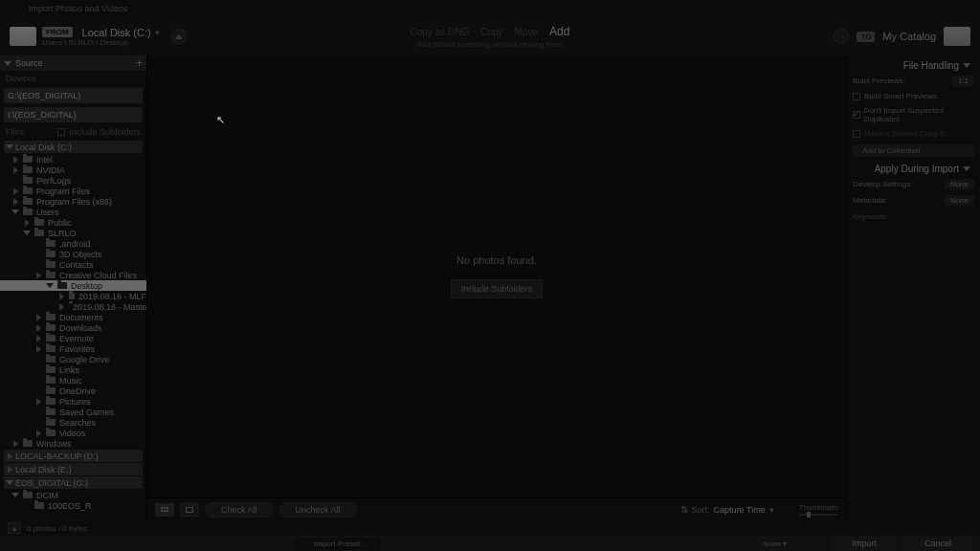 The width and height of the screenshot is (980, 551). I want to click on mode-copy: Copy, so click(492, 33).